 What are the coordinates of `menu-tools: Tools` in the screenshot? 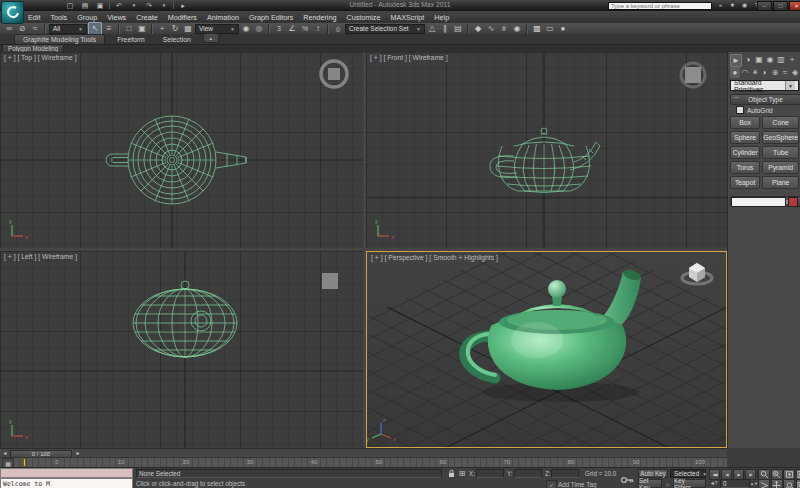 It's located at (58, 18).